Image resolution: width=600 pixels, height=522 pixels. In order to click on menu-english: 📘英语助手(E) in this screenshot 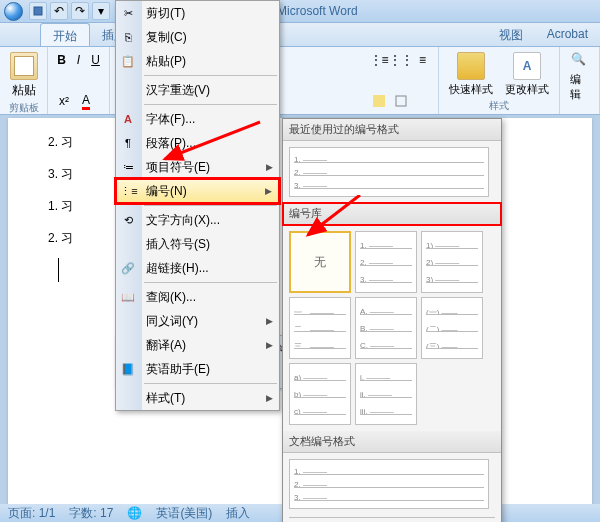, I will do `click(198, 369)`.